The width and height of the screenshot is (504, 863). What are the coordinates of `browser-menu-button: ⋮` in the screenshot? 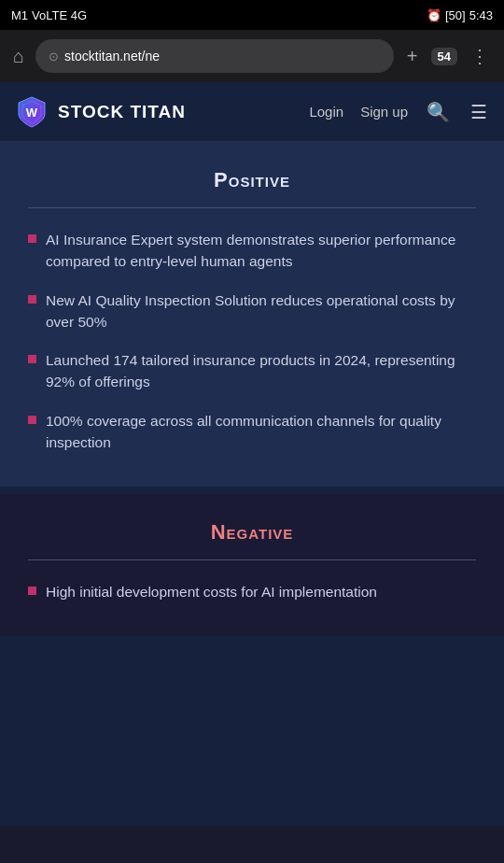 It's located at (480, 56).